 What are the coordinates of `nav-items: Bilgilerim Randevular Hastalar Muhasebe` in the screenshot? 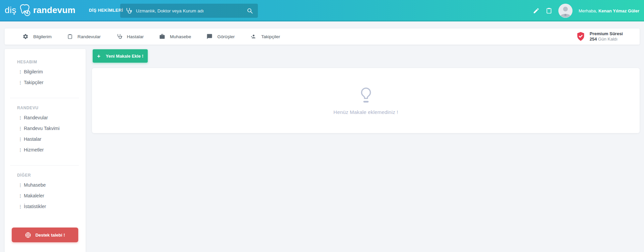 It's located at (151, 37).